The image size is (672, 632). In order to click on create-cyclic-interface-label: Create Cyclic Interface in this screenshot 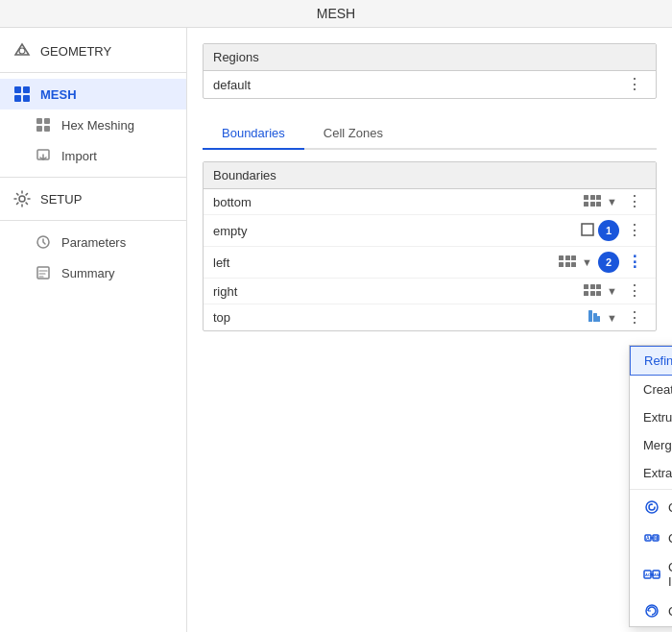, I will do `click(670, 507)`.